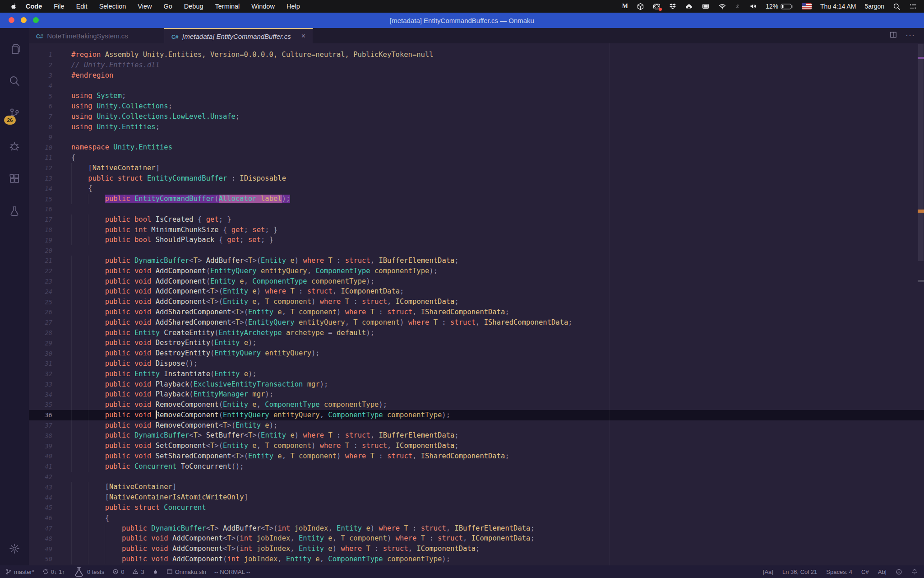 Image resolution: width=924 pixels, height=578 pixels. What do you see at coordinates (88, 572) in the screenshot?
I see `test-status: 0 tests` at bounding box center [88, 572].